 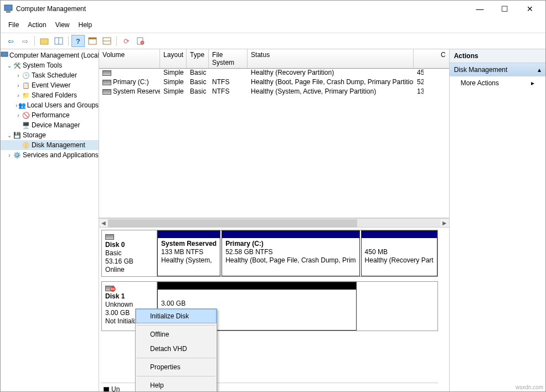 What do you see at coordinates (176, 350) in the screenshot?
I see `context-menu: Initialize Disk Offline Detach VHD Prope…` at bounding box center [176, 350].